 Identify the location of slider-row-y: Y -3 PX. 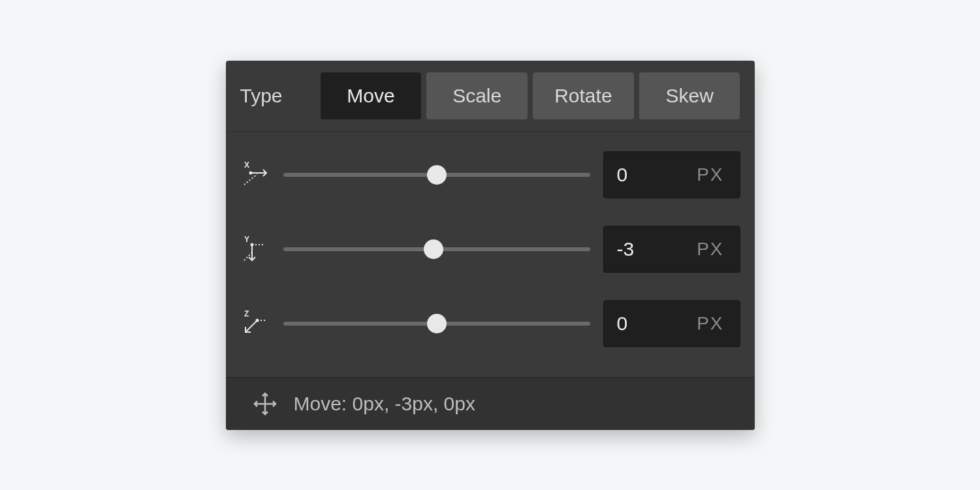
(490, 249).